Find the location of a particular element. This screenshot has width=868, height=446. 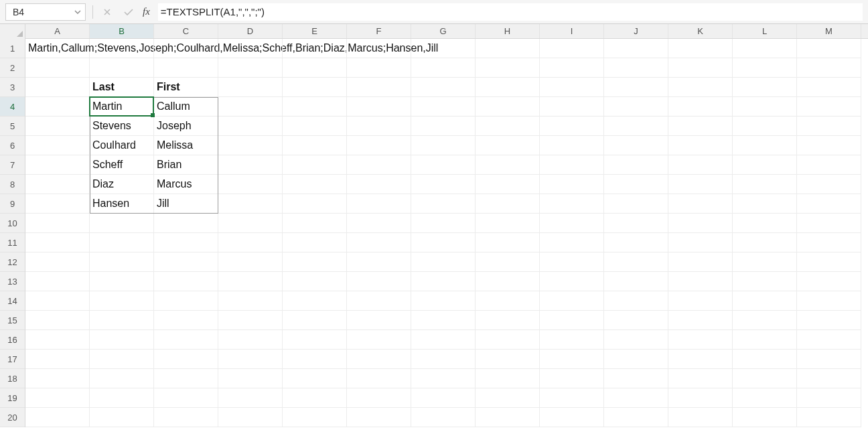

column-header: L is located at coordinates (765, 31).